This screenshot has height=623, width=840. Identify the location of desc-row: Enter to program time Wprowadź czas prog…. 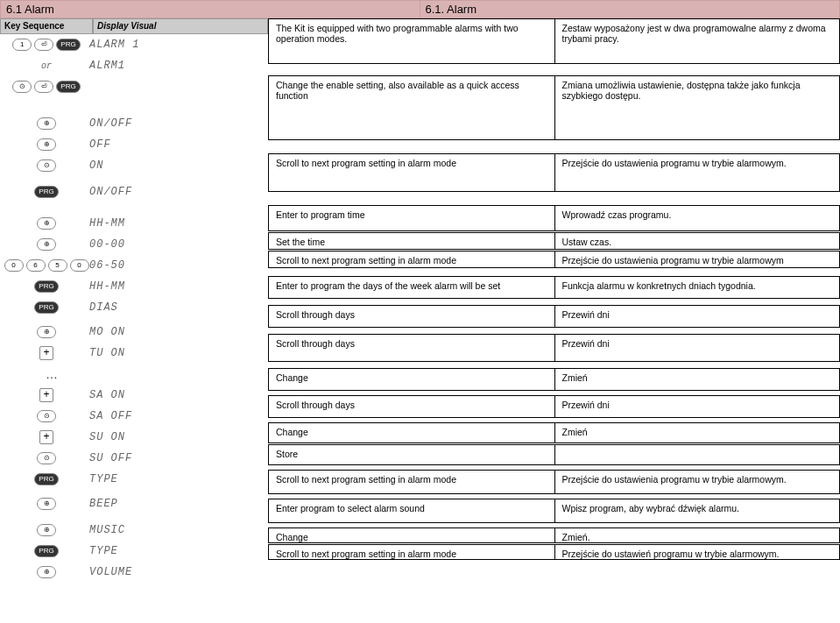
(554, 218).